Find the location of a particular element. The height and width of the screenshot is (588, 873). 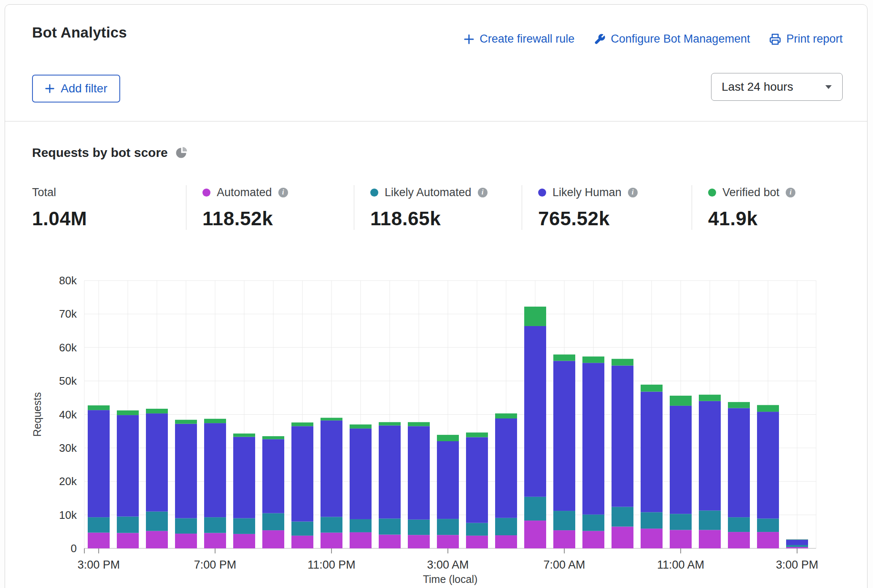

time-range-dropdown: Last 24 hours is located at coordinates (777, 87).